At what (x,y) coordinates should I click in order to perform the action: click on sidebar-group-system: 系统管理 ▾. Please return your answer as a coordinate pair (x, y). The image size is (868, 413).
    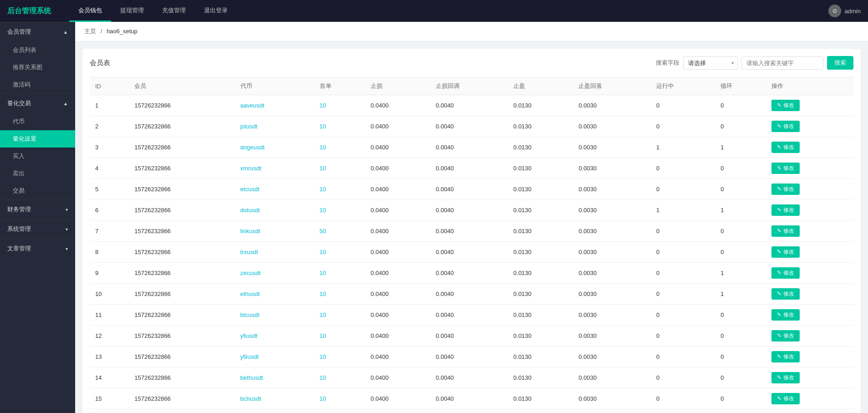
    Looking at the image, I should click on (37, 229).